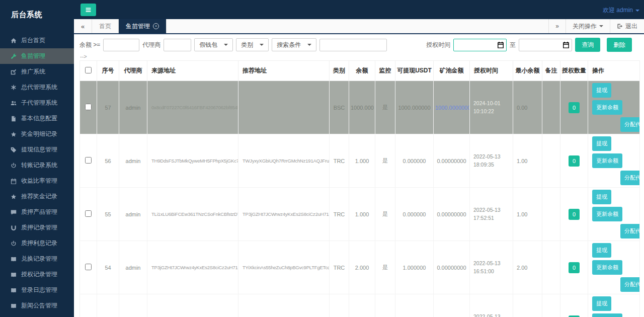 This screenshot has height=317, width=644. I want to click on sidebar-item-exchange-record: 兑换记录管理, so click(37, 259).